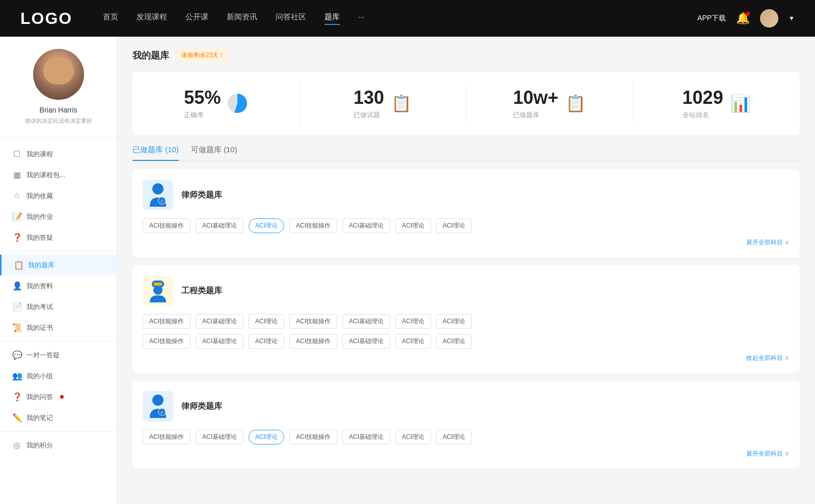  What do you see at coordinates (466, 454) in the screenshot?
I see `expand-link-3: 展开全部科目 ∨` at bounding box center [466, 454].